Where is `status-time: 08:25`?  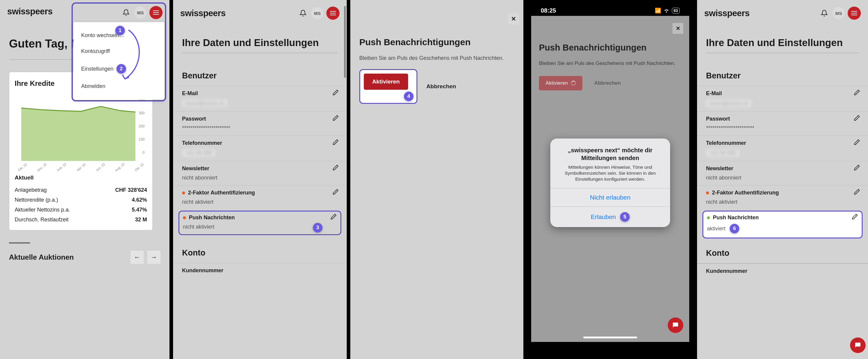 status-time: 08:25 is located at coordinates (549, 11).